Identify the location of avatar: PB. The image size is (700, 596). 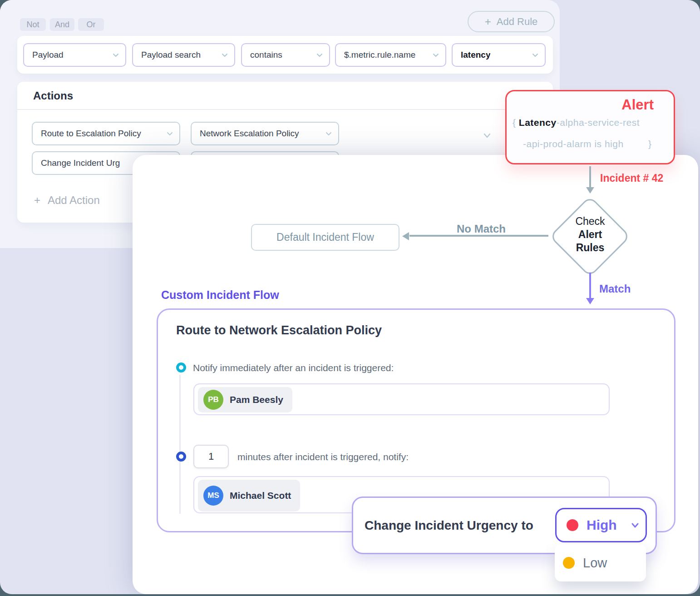
(213, 400).